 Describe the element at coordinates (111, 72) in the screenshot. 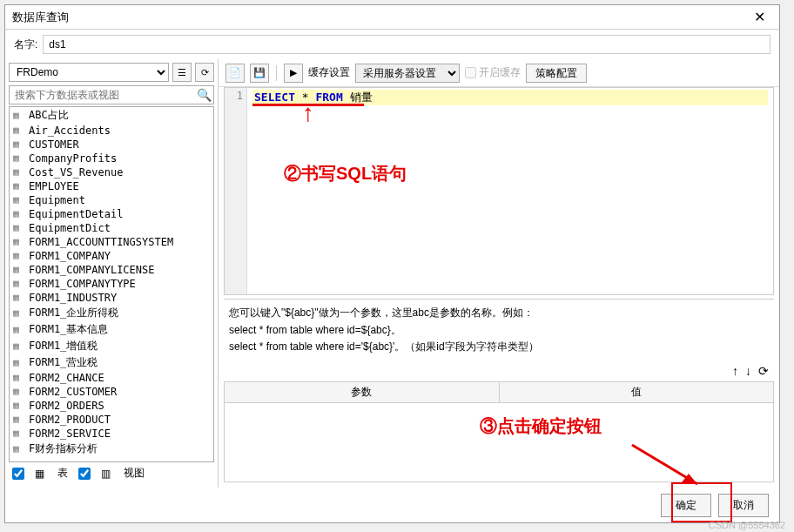

I see `db-select-row: FRDemo ☰ ⟳` at that location.